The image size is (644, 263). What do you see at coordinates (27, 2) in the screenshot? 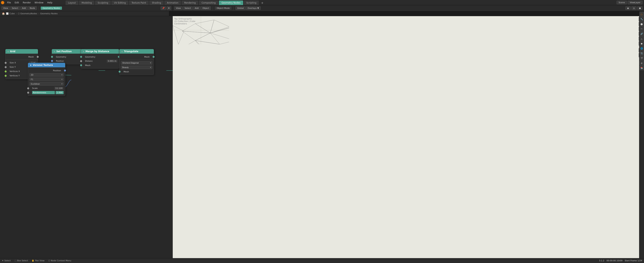
I see `menu-render: Render` at bounding box center [27, 2].